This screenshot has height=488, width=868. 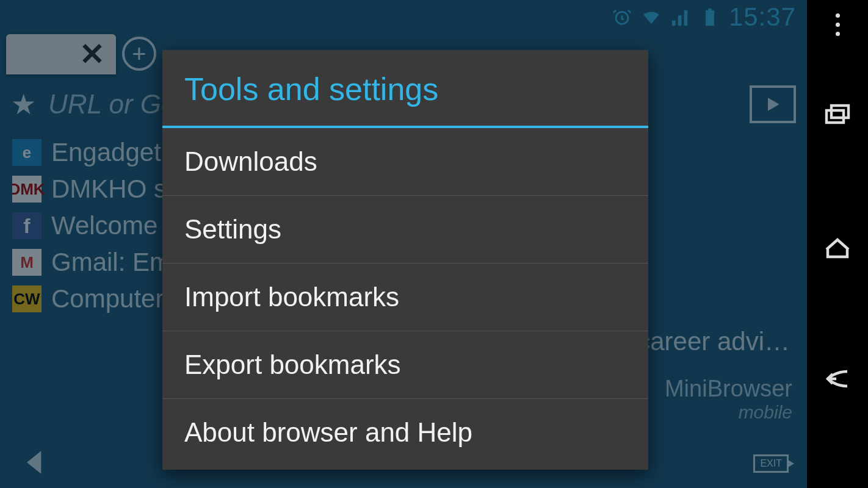 What do you see at coordinates (405, 162) in the screenshot?
I see `menu-item-downloads: Downloads` at bounding box center [405, 162].